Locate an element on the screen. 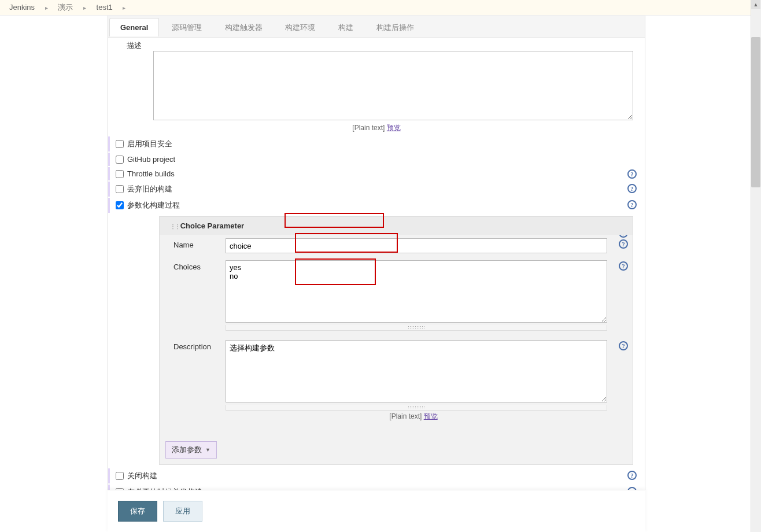 This screenshot has height=532, width=761. label-disable-build: 关闭构建 is located at coordinates (142, 476).